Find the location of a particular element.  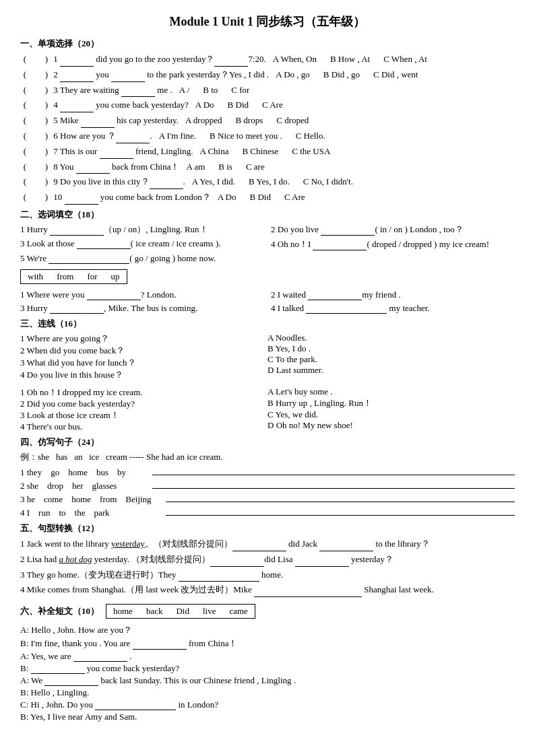

section3-title: 三、连线（16） is located at coordinates (268, 324).